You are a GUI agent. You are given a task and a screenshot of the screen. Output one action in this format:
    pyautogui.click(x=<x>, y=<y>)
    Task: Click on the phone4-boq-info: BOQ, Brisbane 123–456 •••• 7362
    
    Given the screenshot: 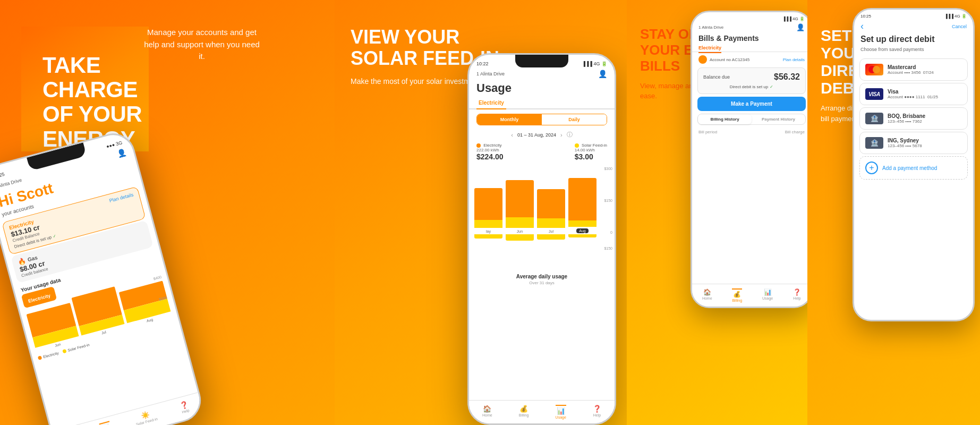 What is the action you would take?
    pyautogui.click(x=925, y=118)
    